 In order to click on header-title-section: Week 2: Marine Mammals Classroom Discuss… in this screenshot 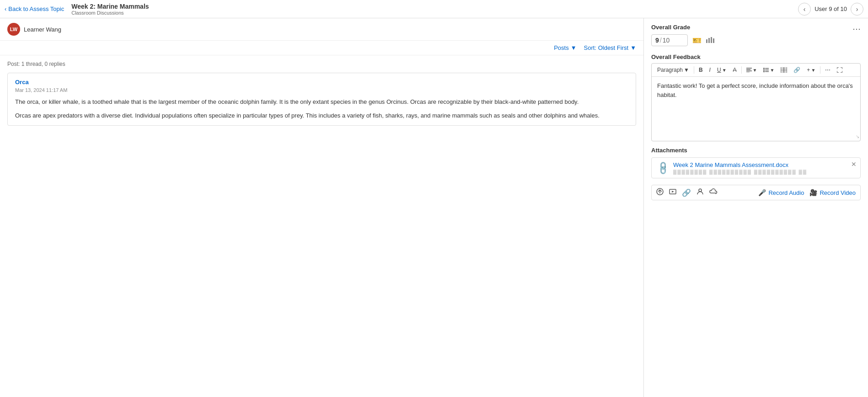, I will do `click(434, 9)`.